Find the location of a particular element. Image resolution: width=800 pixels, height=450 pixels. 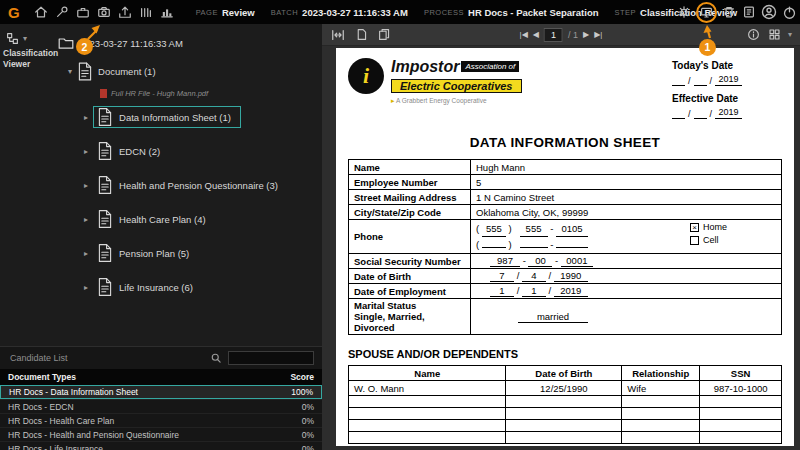

todays-date-slots: //2019 is located at coordinates (727, 80).